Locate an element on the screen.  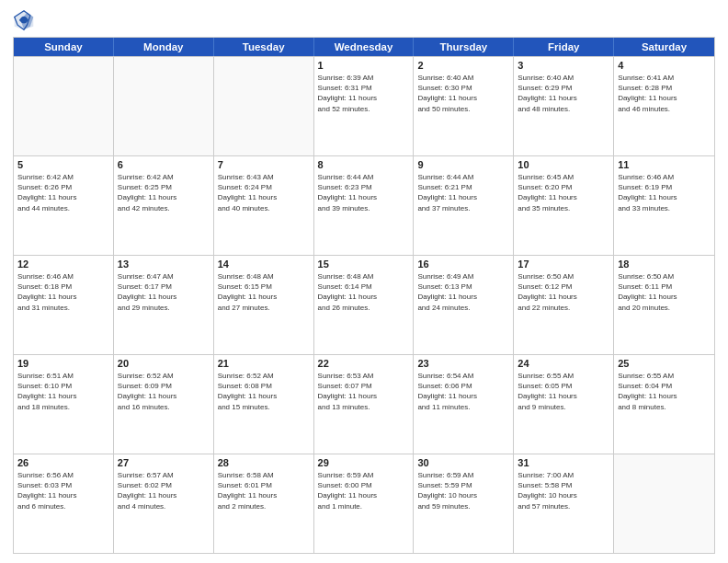
day-number: 7 is located at coordinates (264, 165).